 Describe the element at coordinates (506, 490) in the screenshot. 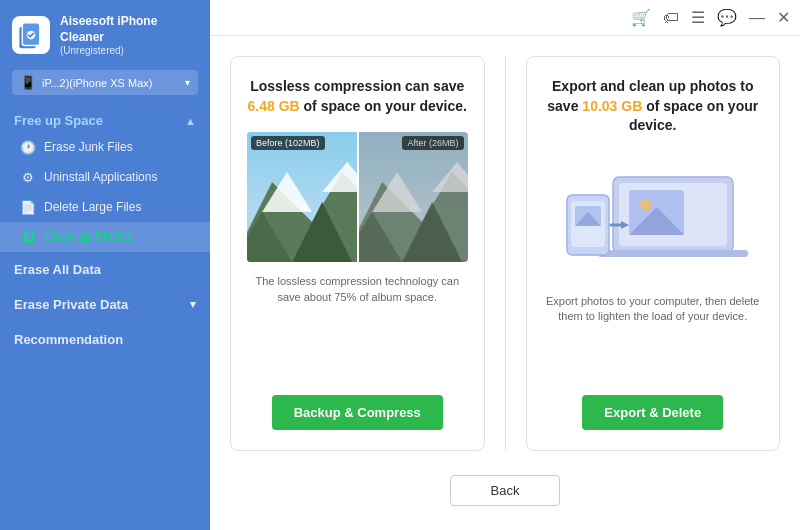

I see `back-button: Back` at that location.